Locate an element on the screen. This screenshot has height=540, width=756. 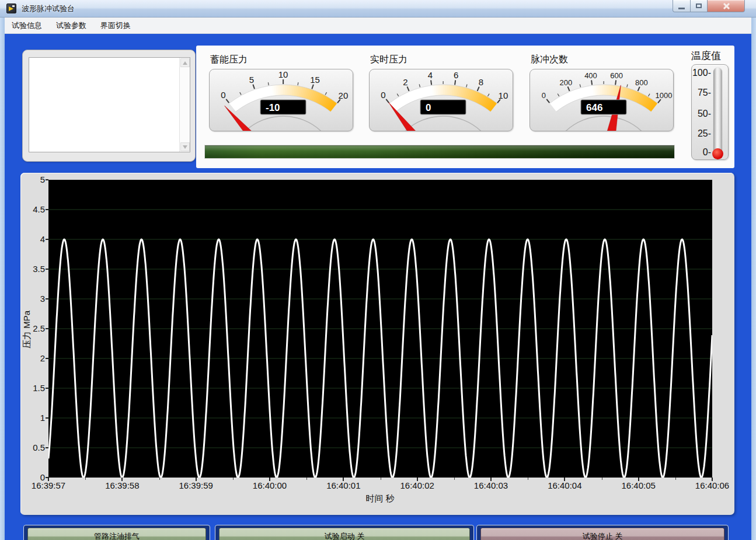
gauge-tick-label: 6 is located at coordinates (456, 75).